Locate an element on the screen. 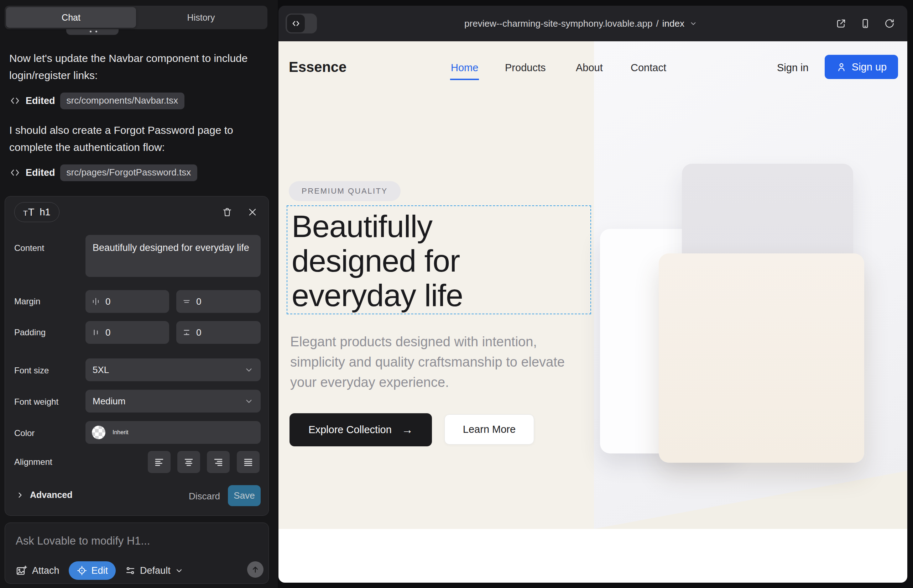 The width and height of the screenshot is (913, 588). h1-selection-outline: Beautifully designed for everyday life is located at coordinates (439, 260).